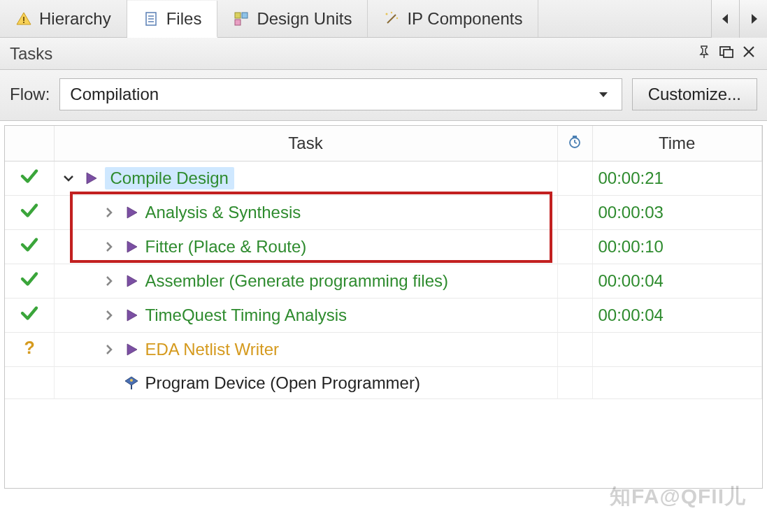 The image size is (767, 532). I want to click on col-task: Task, so click(306, 144).